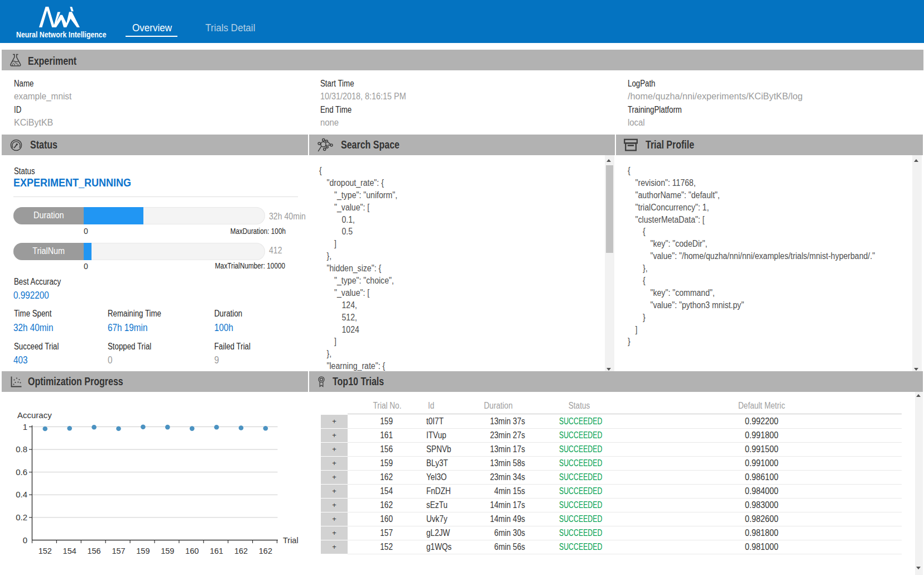 This screenshot has height=575, width=924. I want to click on svg-text: 152, so click(45, 551).